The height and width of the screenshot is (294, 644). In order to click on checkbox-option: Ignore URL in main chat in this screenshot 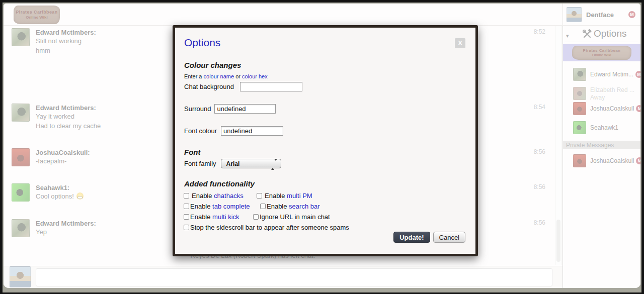, I will do `click(292, 217)`.